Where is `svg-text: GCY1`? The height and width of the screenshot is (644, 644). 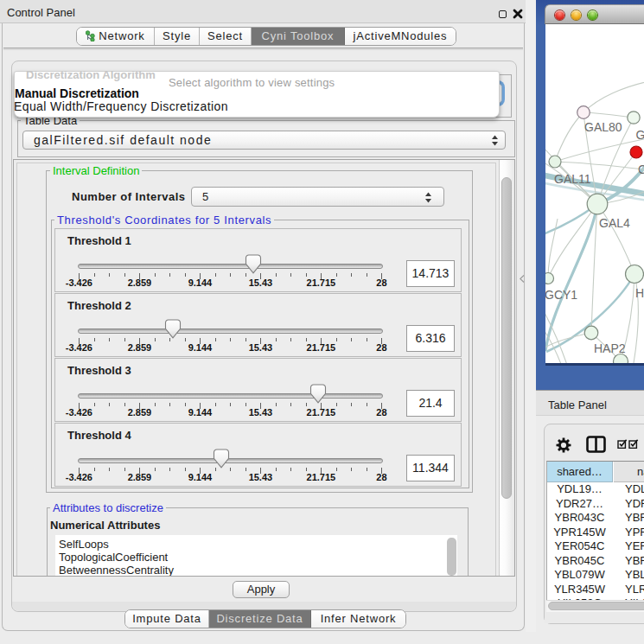 svg-text: GCY1 is located at coordinates (562, 295).